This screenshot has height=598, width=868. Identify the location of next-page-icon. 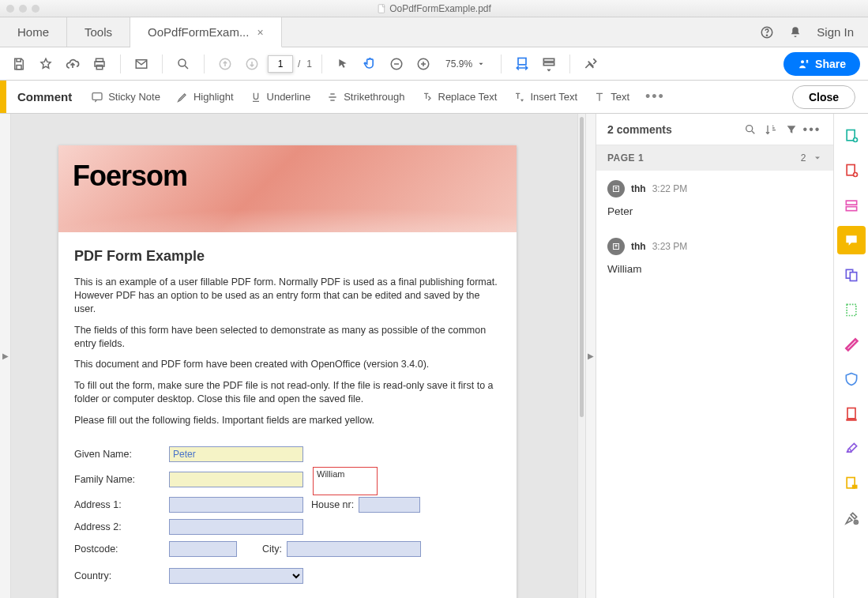
(252, 64).